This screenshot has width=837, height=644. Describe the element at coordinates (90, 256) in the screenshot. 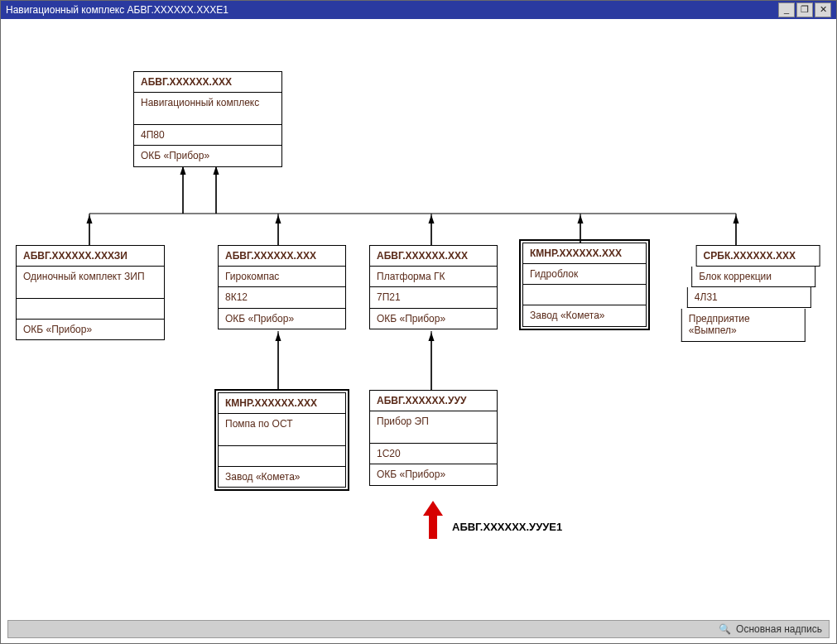

I see `node-code: АБВГ.ХХХХХХ.ХХХЗИ` at that location.